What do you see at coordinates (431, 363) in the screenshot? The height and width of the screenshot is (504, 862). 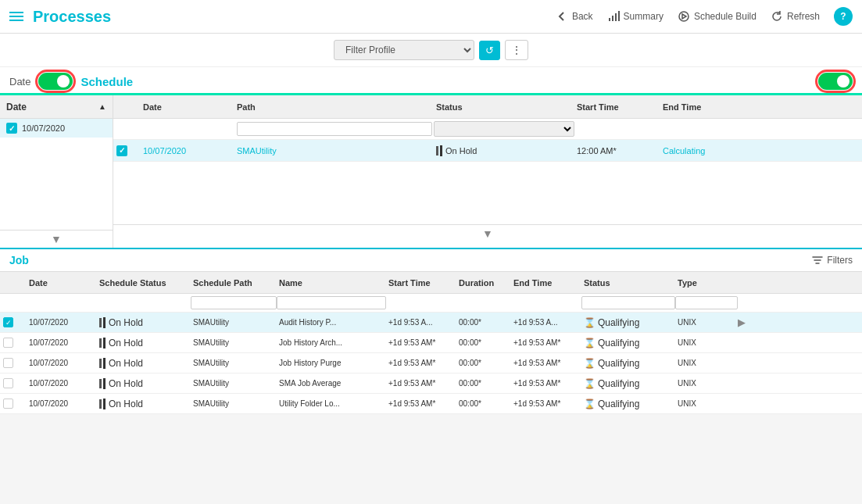 I see `job-row-3: 10/07/2020 On Hold SMAUtility Job Histor…` at bounding box center [431, 363].